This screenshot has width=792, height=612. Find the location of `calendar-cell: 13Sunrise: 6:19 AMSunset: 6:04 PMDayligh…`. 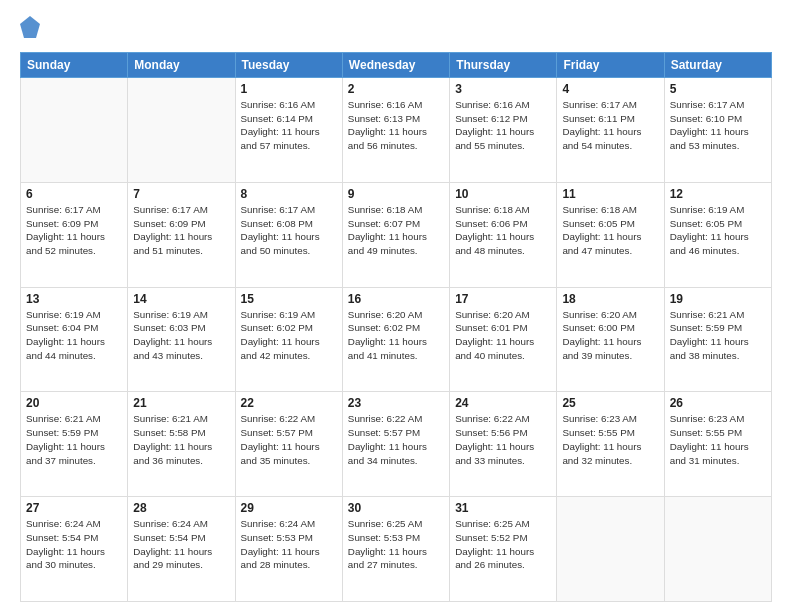

calendar-cell: 13Sunrise: 6:19 AMSunset: 6:04 PMDayligh… is located at coordinates (74, 340).